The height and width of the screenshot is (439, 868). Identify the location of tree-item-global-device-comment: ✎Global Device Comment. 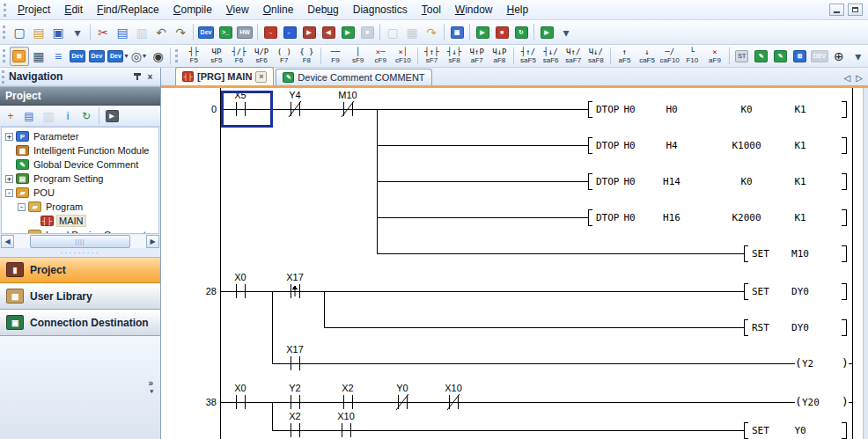
(80, 165).